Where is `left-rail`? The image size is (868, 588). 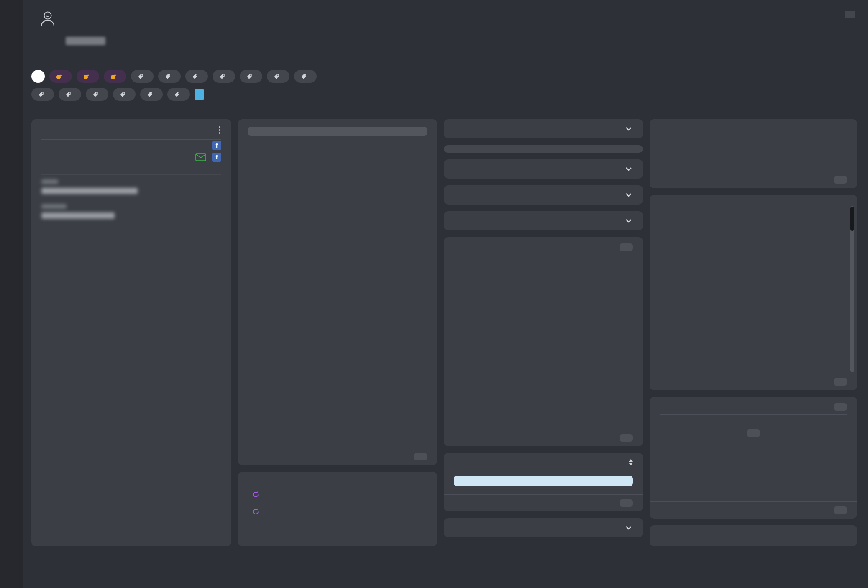 left-rail is located at coordinates (12, 294).